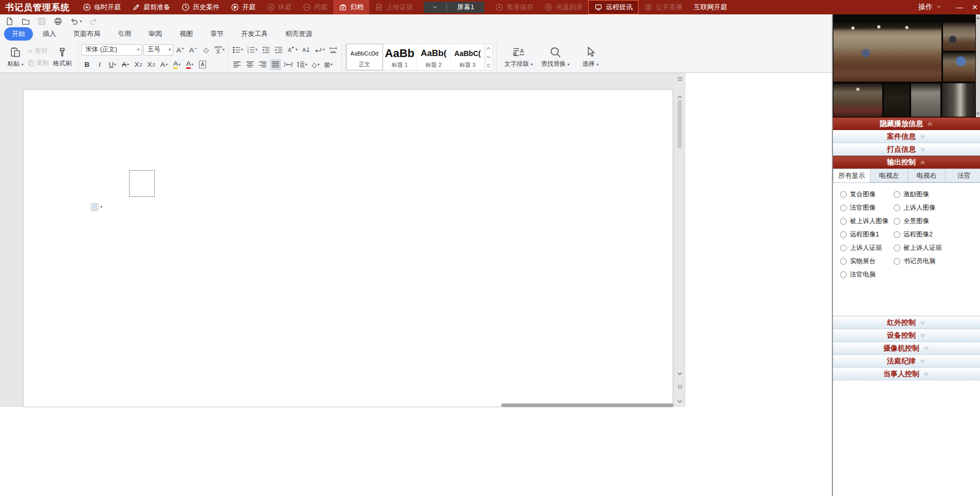 The width and height of the screenshot is (980, 496). I want to click on increase-font-button: A⁺, so click(180, 50).